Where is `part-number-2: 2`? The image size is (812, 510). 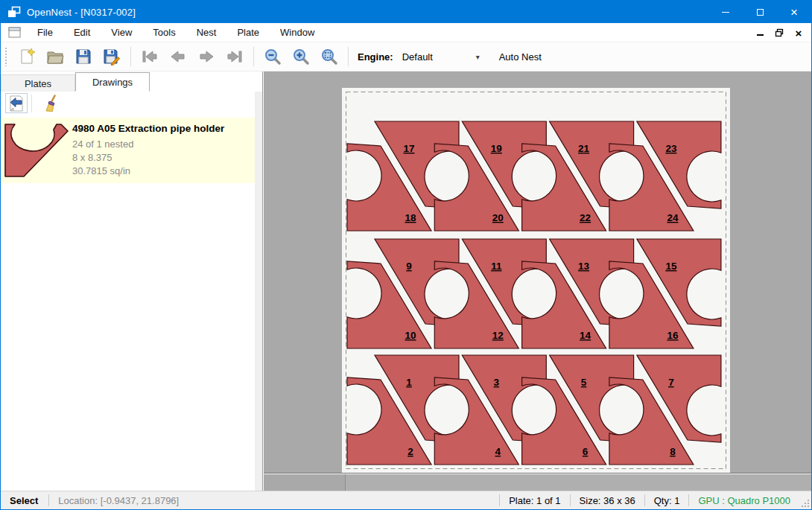
part-number-2: 2 is located at coordinates (410, 451).